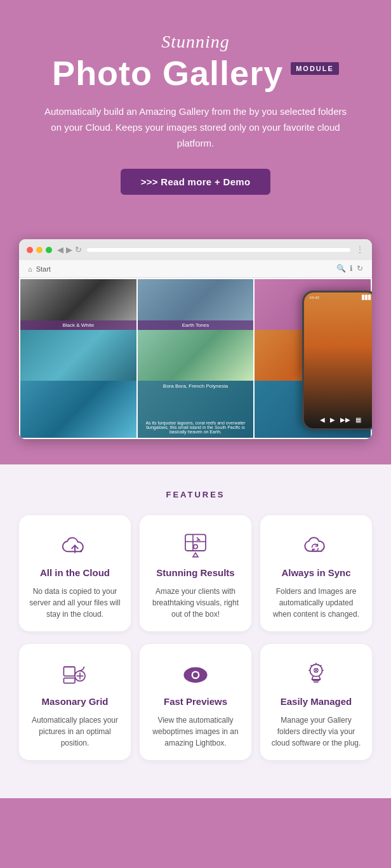 This screenshot has width=391, height=868. Describe the element at coordinates (43, 269) in the screenshot. I see `gallery-title: Start` at that location.